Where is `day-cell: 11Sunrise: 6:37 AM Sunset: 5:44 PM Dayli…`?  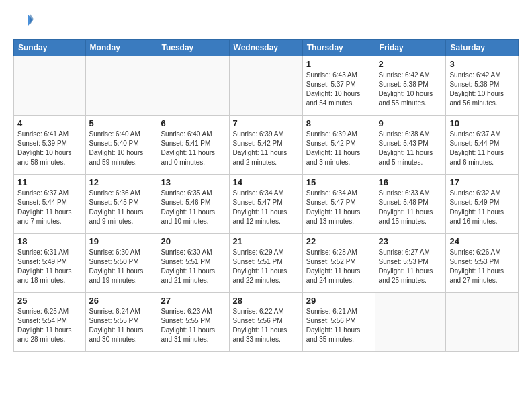 day-cell: 11Sunrise: 6:37 AM Sunset: 5:44 PM Dayli… is located at coordinates (50, 204).